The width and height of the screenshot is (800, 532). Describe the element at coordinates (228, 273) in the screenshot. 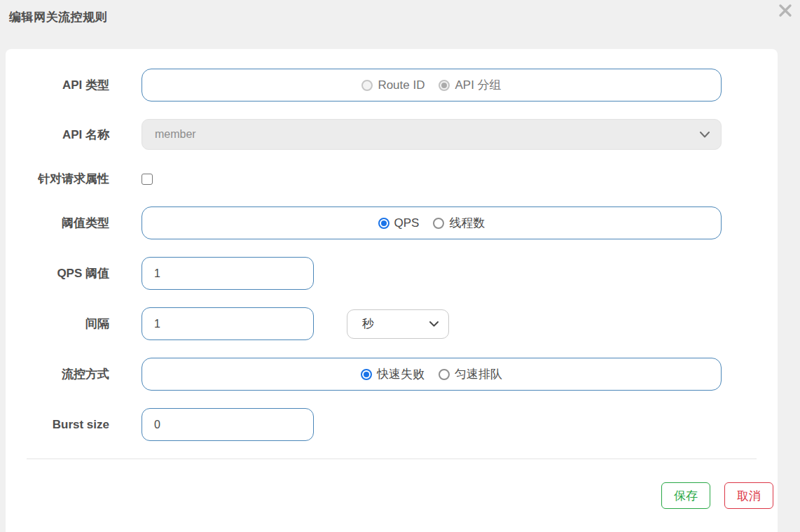

I see `qps-threshold-input` at that location.